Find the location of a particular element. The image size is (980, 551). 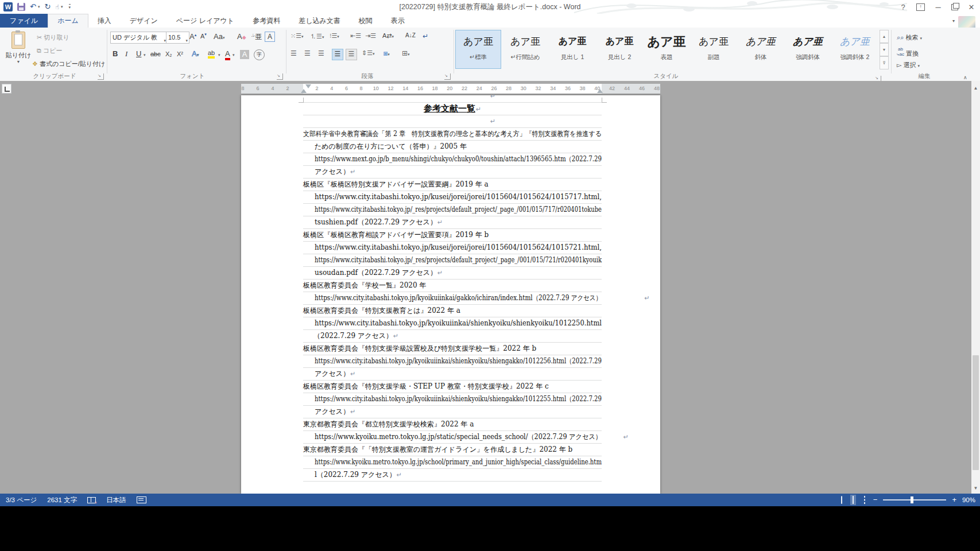

tab-表示: 表示 is located at coordinates (398, 21).